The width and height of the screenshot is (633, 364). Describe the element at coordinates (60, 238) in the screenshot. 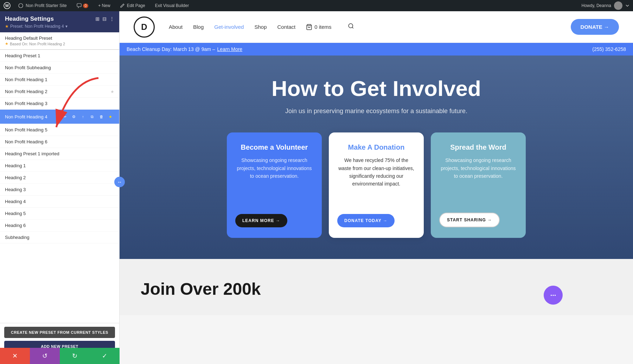

I see `preset-name-15: Subheading` at that location.